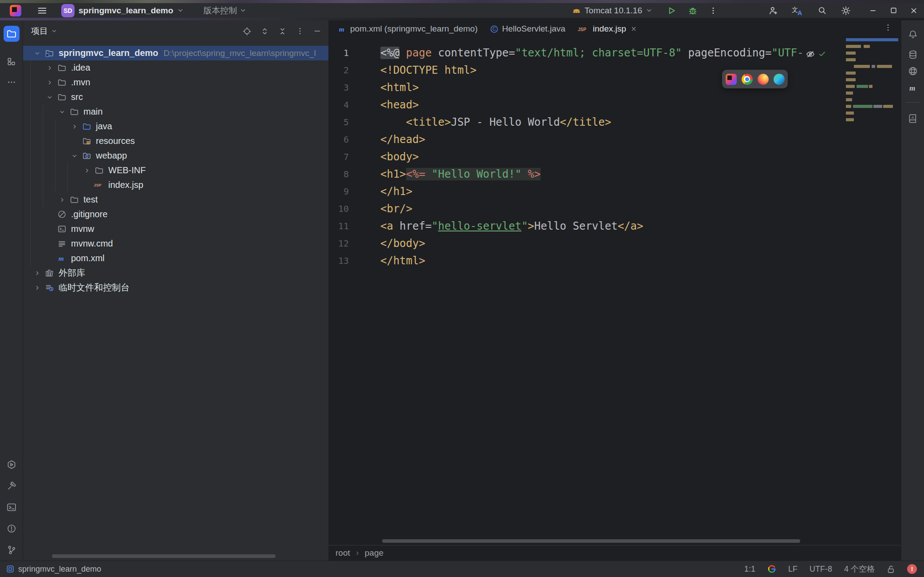 This screenshot has width=924, height=577. What do you see at coordinates (176, 185) in the screenshot?
I see `tree-item-index.jsp: JSPindex.jsp` at bounding box center [176, 185].